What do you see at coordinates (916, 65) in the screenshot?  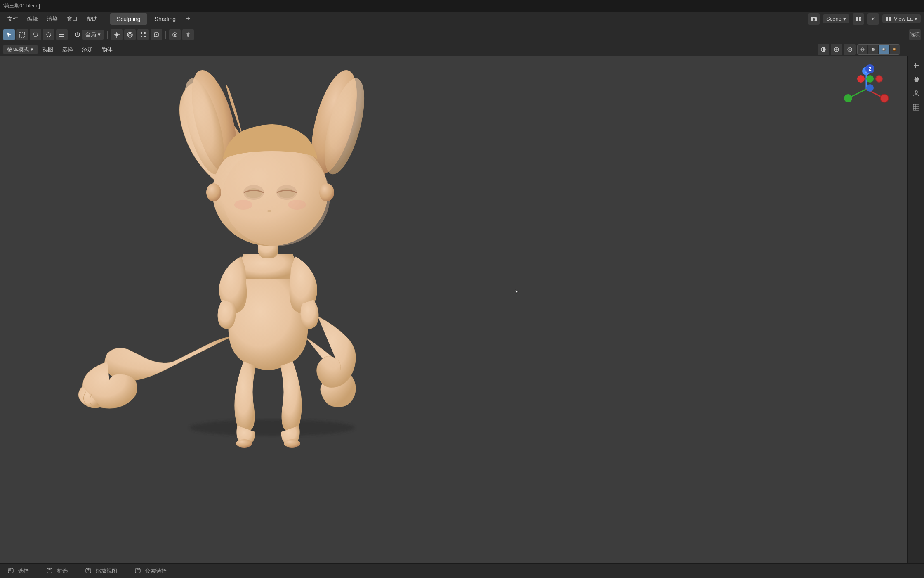 I see `add-tool-icon` at bounding box center [916, 65].